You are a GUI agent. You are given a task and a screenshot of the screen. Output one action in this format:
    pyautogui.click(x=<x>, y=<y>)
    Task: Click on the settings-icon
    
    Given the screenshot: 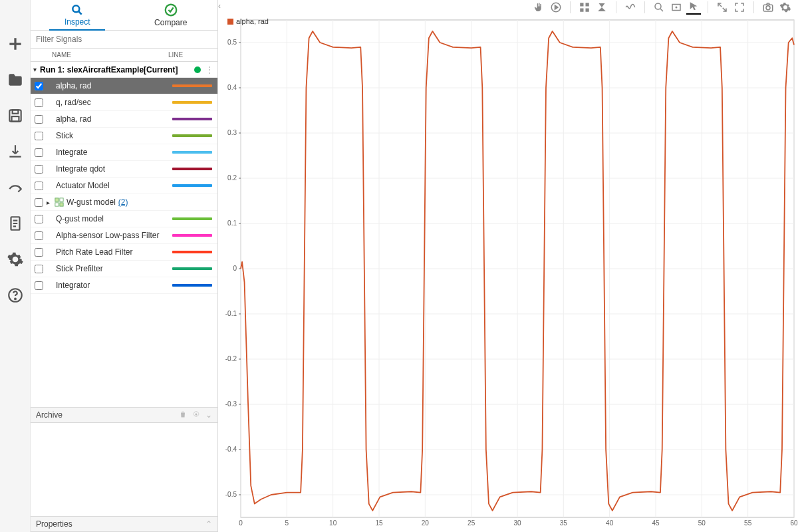 What is the action you would take?
    pyautogui.click(x=15, y=259)
    